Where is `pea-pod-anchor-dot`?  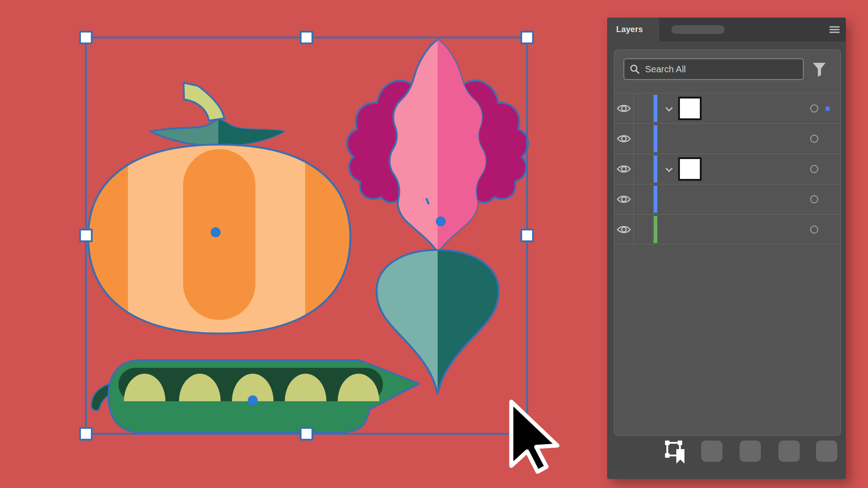
pea-pod-anchor-dot is located at coordinates (253, 400).